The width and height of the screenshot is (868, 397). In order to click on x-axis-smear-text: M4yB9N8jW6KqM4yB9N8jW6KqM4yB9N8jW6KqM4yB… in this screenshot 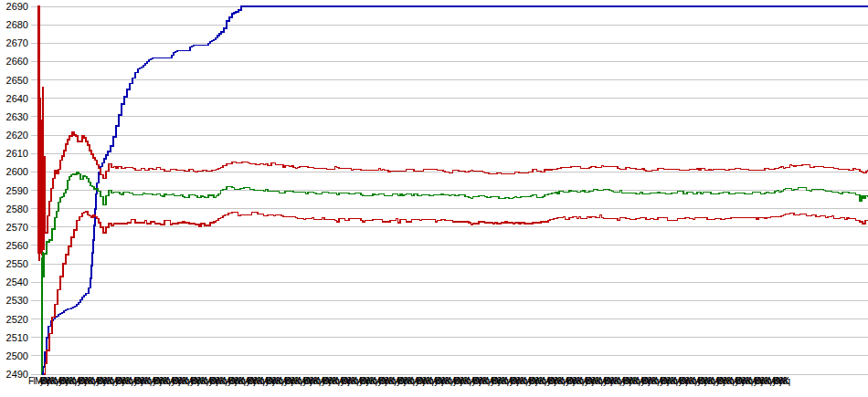, I will do `click(410, 381)`.